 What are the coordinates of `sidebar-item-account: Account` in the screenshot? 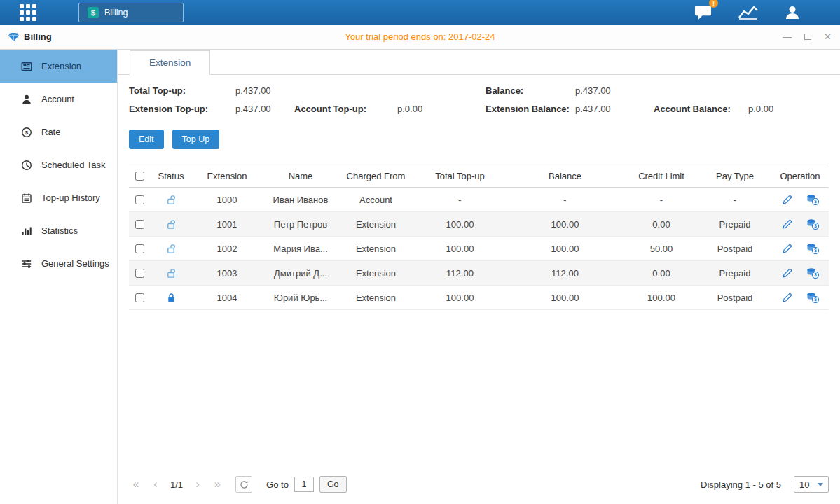 It's located at (59, 99).